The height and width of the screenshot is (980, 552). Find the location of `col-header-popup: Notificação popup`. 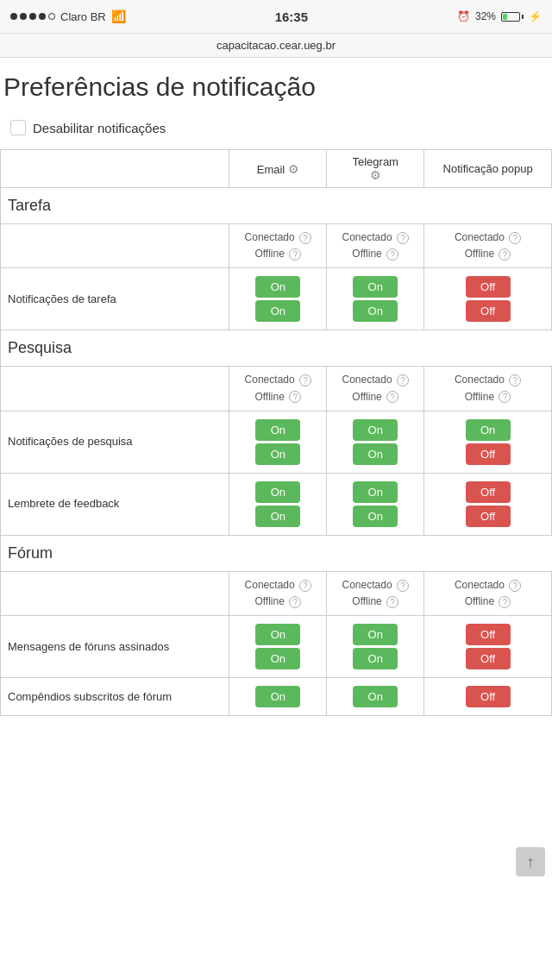

col-header-popup: Notificação popup is located at coordinates (488, 169).